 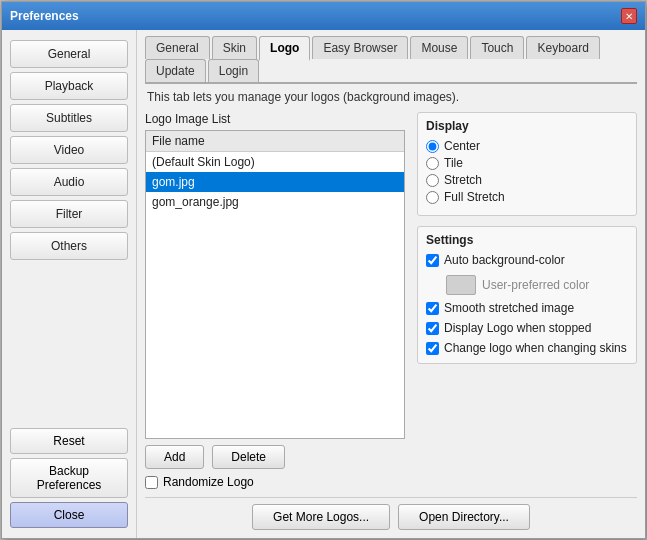 What do you see at coordinates (461, 285) in the screenshot?
I see `color-swatch` at bounding box center [461, 285].